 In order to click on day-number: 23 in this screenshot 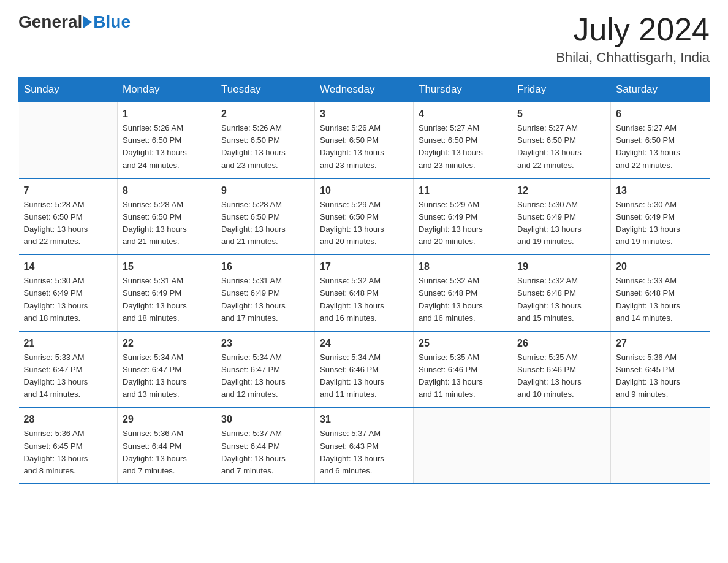, I will do `click(265, 343)`.